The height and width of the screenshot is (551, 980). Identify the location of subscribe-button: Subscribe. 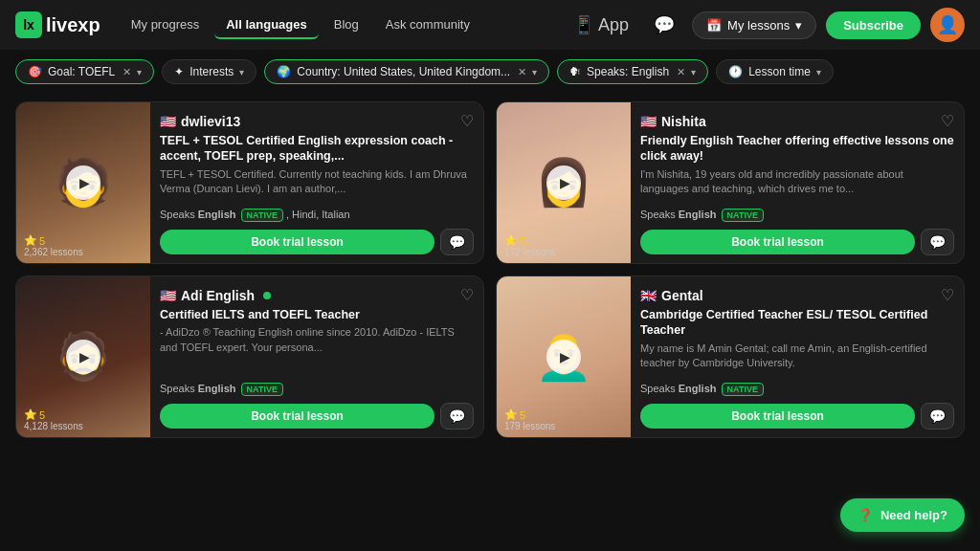
(873, 25).